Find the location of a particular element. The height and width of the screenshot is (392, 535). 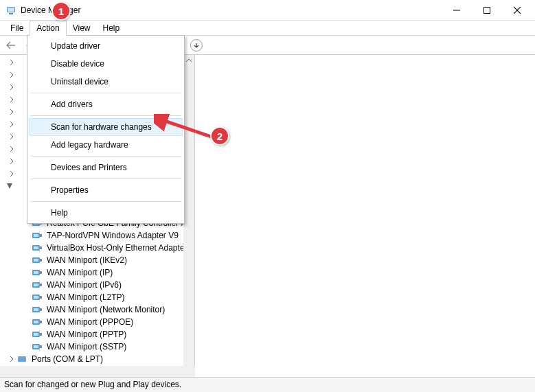

tree-category-ports: Ports (COM & LPT) is located at coordinates (98, 359).